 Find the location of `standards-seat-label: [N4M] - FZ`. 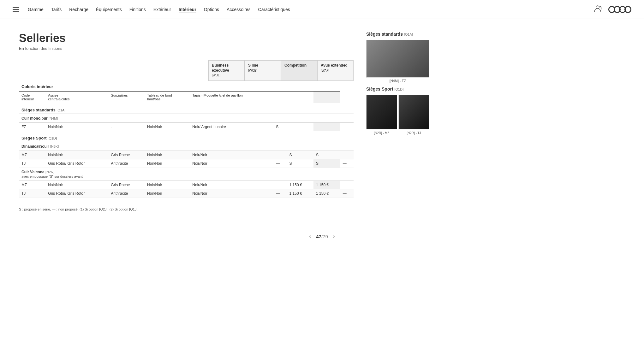

standards-seat-label: [N4M] - FZ is located at coordinates (398, 81).